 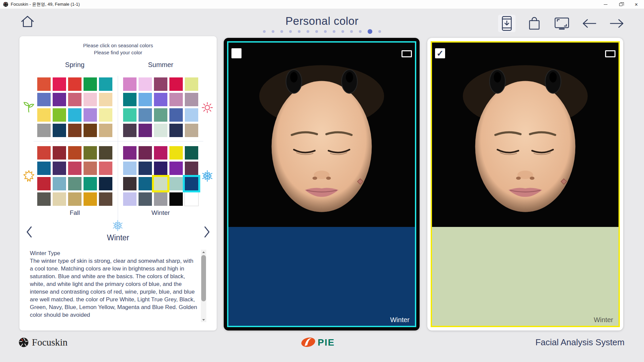 What do you see at coordinates (236, 53) in the screenshot?
I see `left-card-checkbox: ✓` at bounding box center [236, 53].